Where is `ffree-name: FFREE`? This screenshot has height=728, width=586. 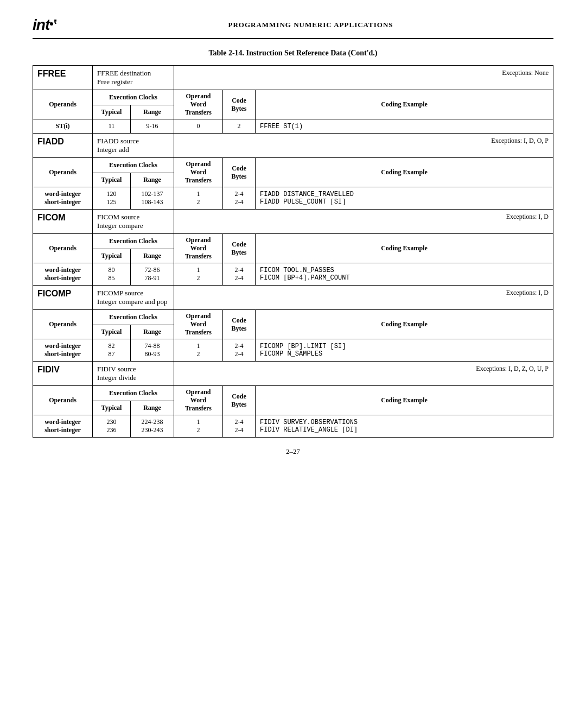 ffree-name: FFREE is located at coordinates (63, 78).